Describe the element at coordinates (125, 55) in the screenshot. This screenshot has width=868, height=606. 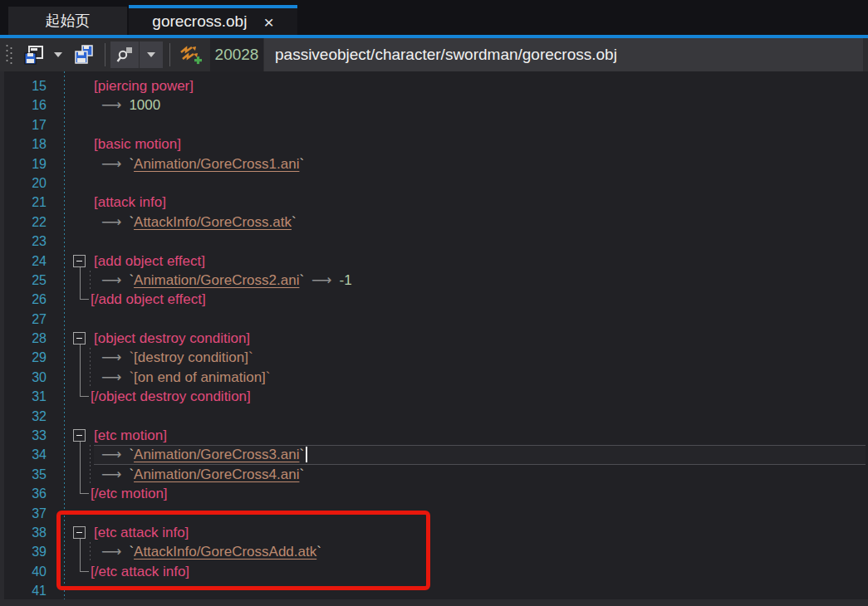
I see `search-button` at that location.